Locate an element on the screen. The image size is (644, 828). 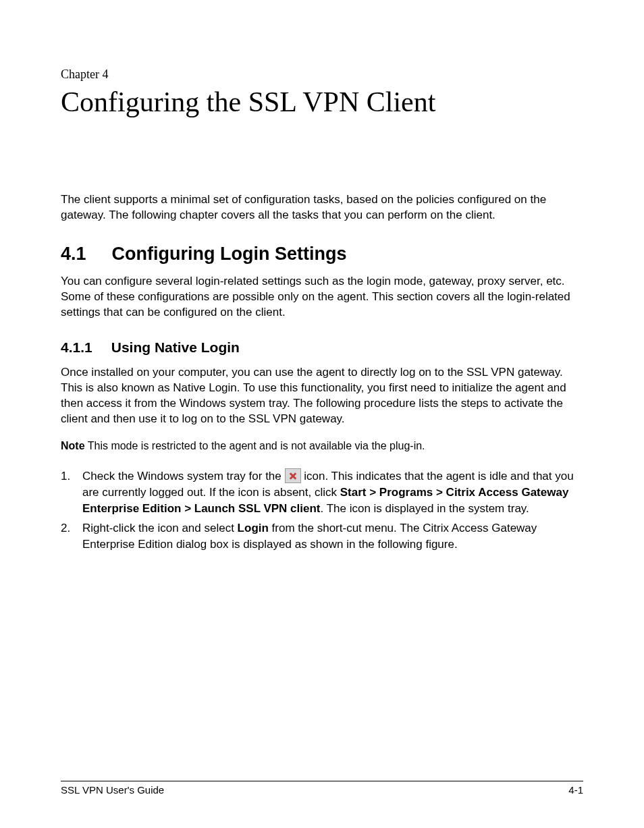
footer-page-number: 4-1 is located at coordinates (576, 790).